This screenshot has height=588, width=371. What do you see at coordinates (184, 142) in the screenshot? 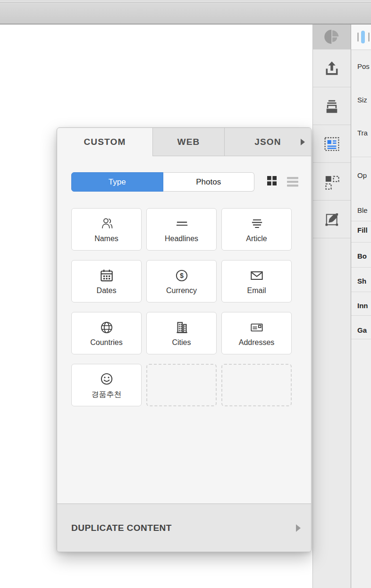
I see `popover-tabs: CUSTOM WEB JSON` at bounding box center [184, 142].